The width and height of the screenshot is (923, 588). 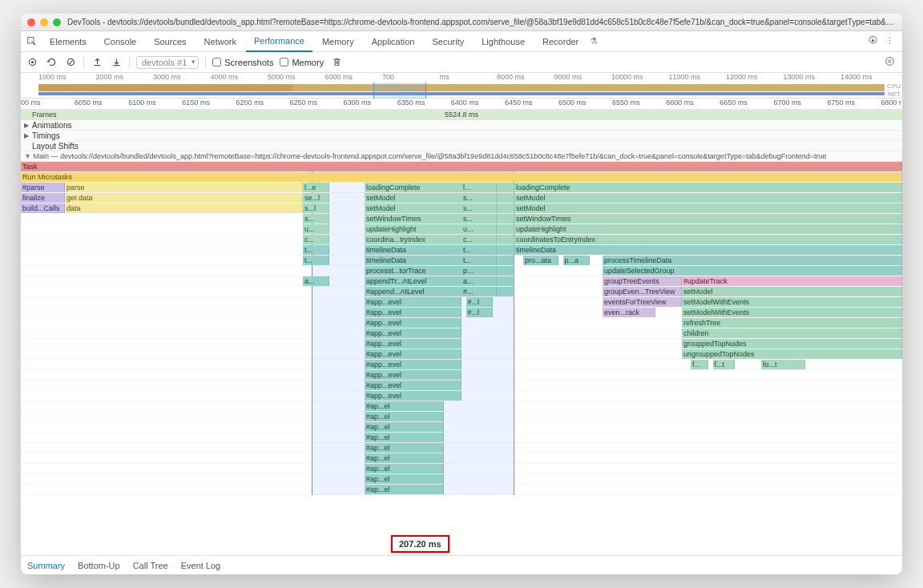 I want to click on flame-block: children, so click(x=792, y=333).